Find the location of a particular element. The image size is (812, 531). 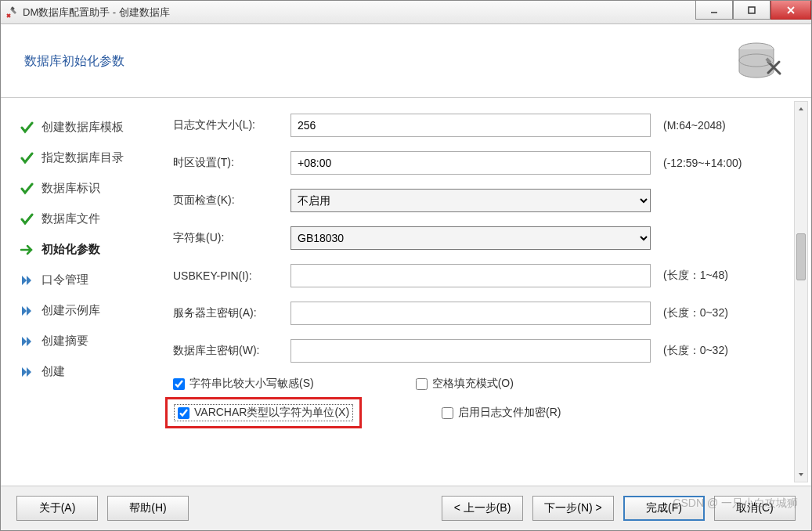

page-title: 数据库初始化参数 is located at coordinates (379, 61).